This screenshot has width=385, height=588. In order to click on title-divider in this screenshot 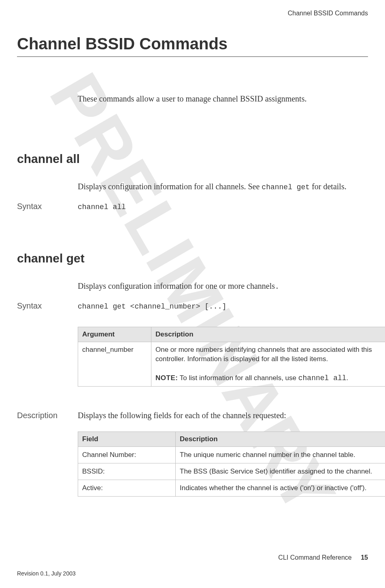, I will do `click(193, 57)`.